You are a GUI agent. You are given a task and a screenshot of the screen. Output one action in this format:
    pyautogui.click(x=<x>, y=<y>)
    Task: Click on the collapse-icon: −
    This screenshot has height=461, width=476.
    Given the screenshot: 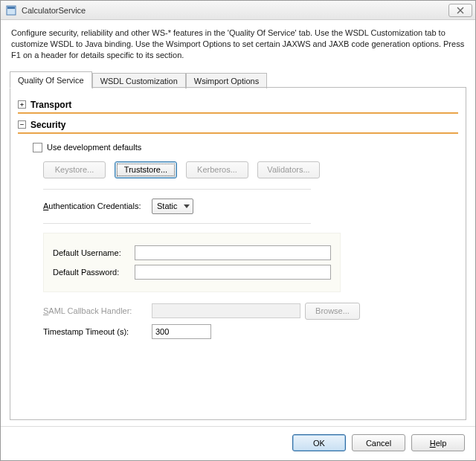 What is the action you would take?
    pyautogui.click(x=22, y=125)
    